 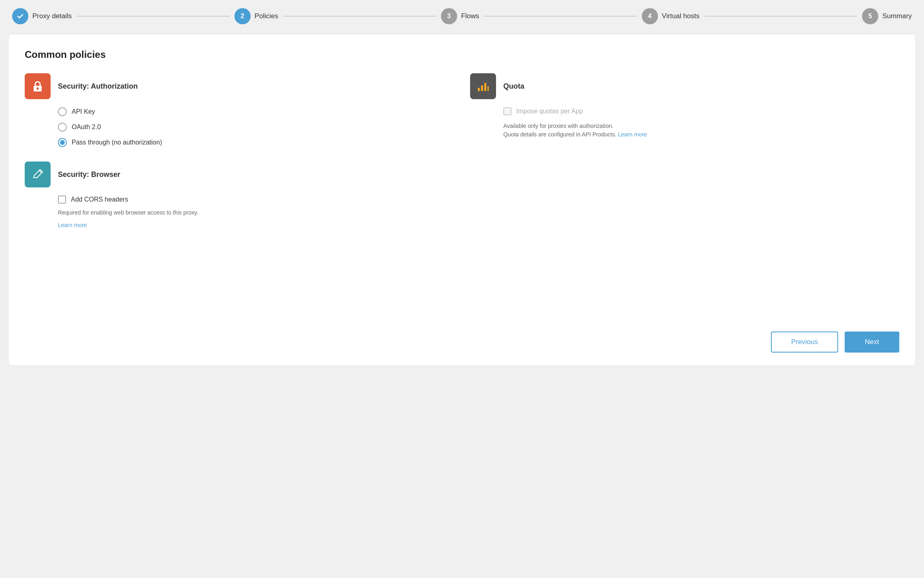 What do you see at coordinates (38, 174) in the screenshot?
I see `security-browser-icon` at bounding box center [38, 174].